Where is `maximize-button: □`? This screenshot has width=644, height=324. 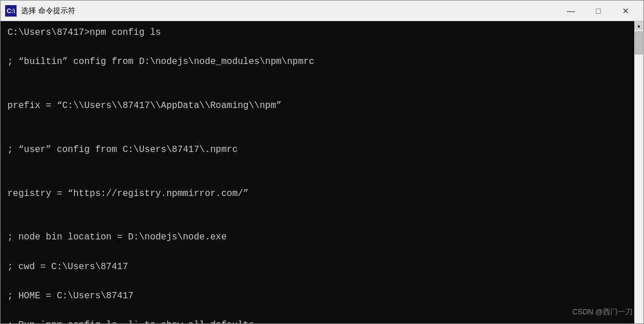 maximize-button: □ is located at coordinates (598, 11).